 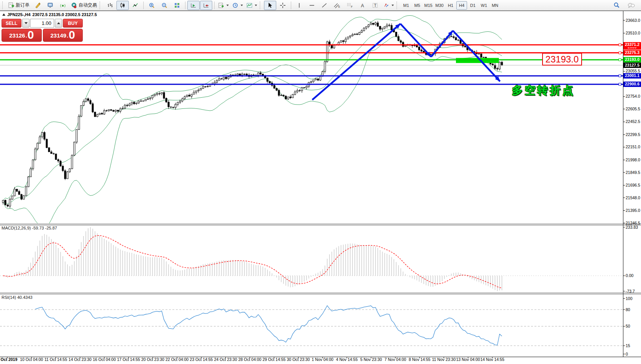 What do you see at coordinates (628, 326) in the screenshot?
I see `svg-text: 50` at bounding box center [628, 326].